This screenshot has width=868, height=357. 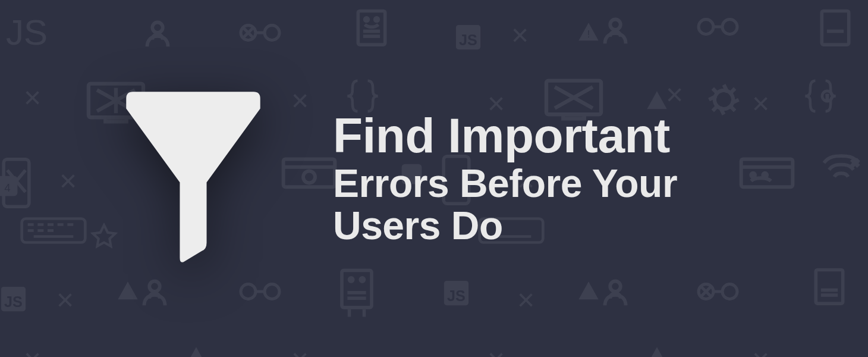 What do you see at coordinates (505, 183) in the screenshot?
I see `headline-line-2: Errors Before Your` at bounding box center [505, 183].